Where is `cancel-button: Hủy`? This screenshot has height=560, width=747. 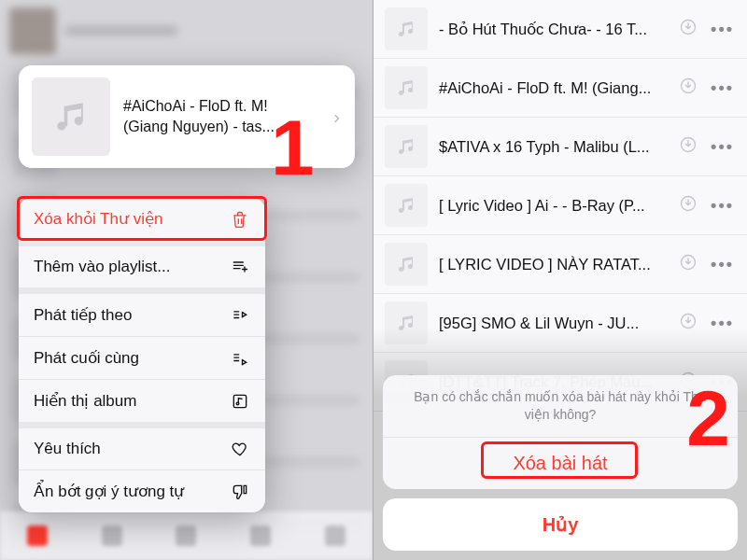
cancel-button: Hủy is located at coordinates (560, 525).